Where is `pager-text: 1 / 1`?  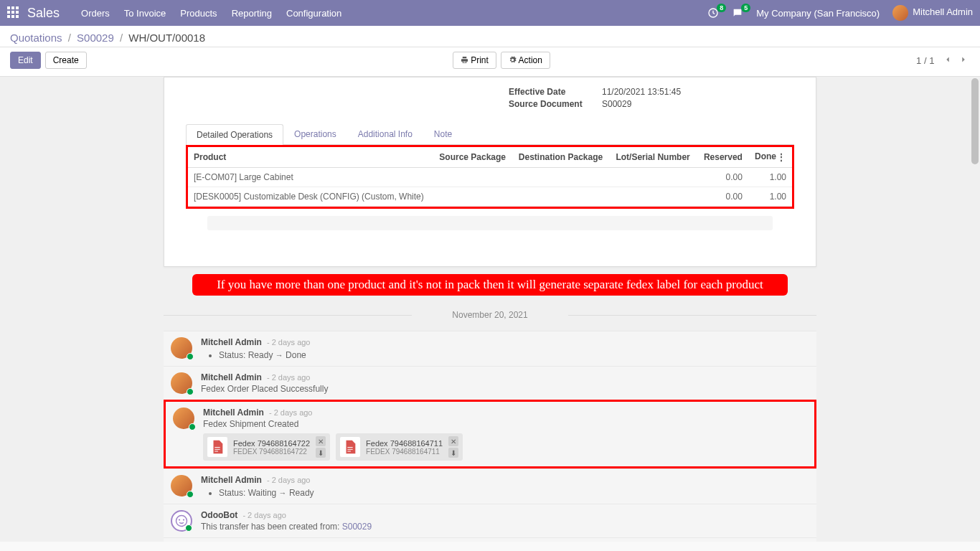
pager-text: 1 / 1 is located at coordinates (925, 60).